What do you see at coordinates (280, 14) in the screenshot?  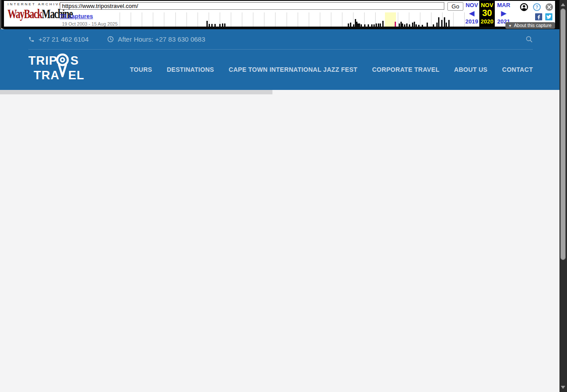 I see `wayback-toolbar-panel: INTERNET ARCHIVE WayBackMachine Go 73 ca…` at bounding box center [280, 14].